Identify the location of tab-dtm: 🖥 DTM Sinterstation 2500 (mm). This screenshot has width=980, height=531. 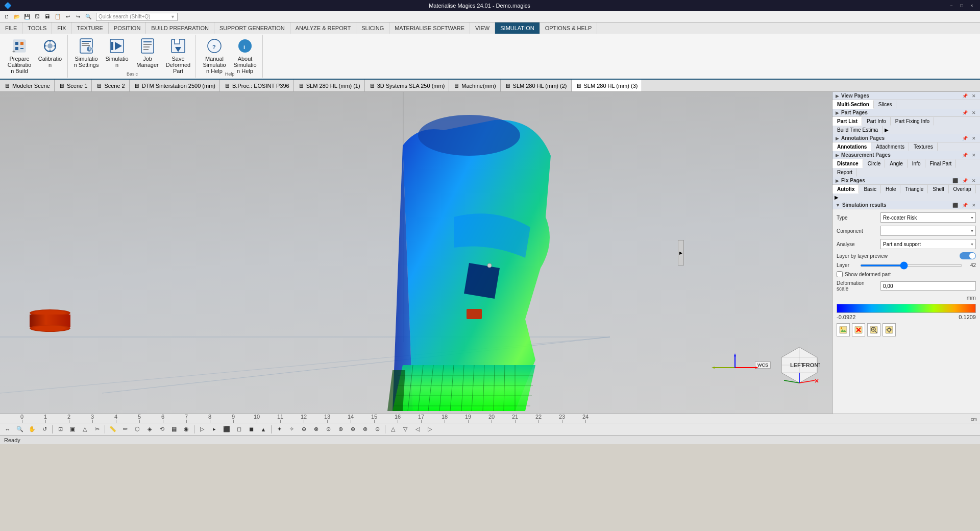
(175, 86).